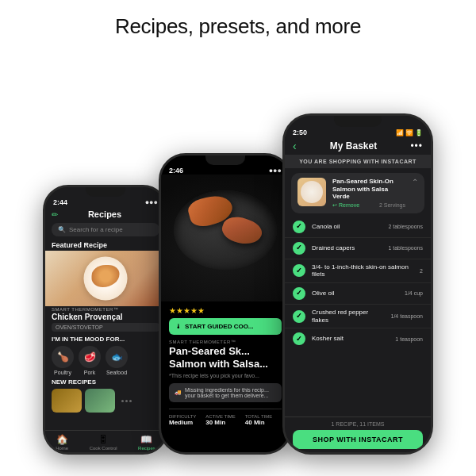  I want to click on notch-right, so click(358, 121).